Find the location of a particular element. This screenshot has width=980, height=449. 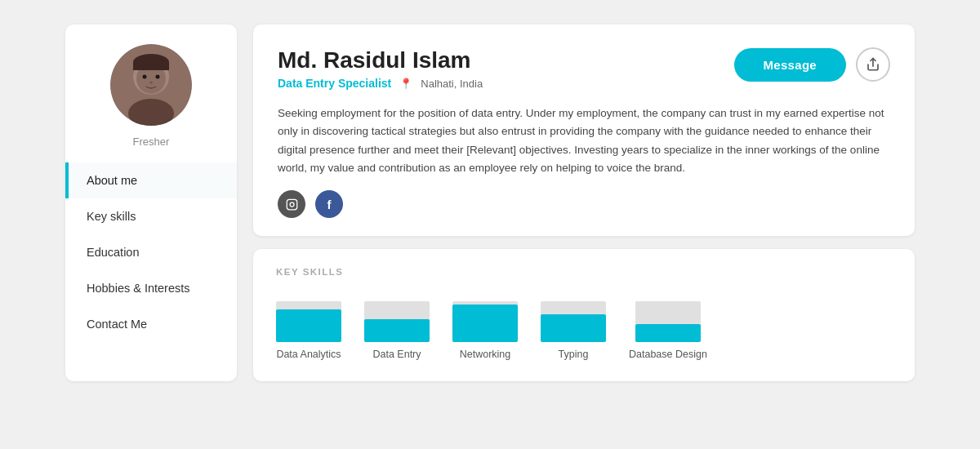

profile-role-row: Data Entry Specialist 📍 Nalhati, India is located at coordinates (381, 83).